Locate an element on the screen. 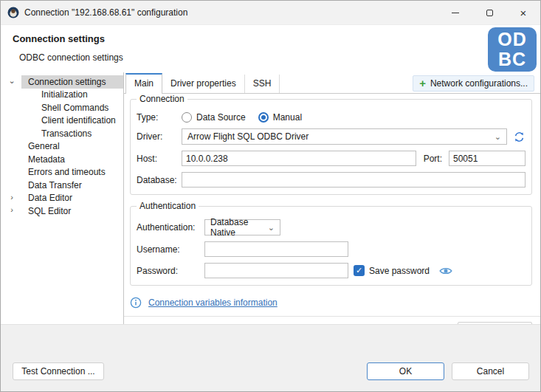 Image resolution: width=541 pixels, height=392 pixels. authentication-select: Database Native ⌄ is located at coordinates (242, 227).